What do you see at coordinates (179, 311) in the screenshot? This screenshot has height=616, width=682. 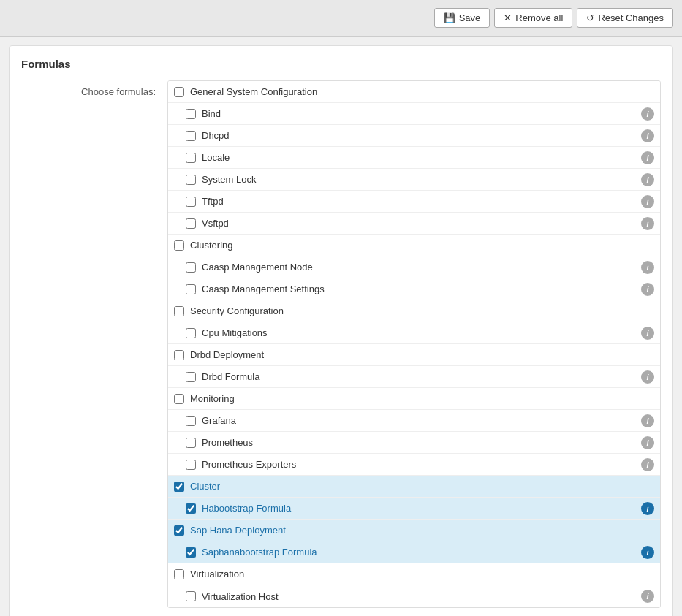 I see `checkbox-security-configuration` at bounding box center [179, 311].